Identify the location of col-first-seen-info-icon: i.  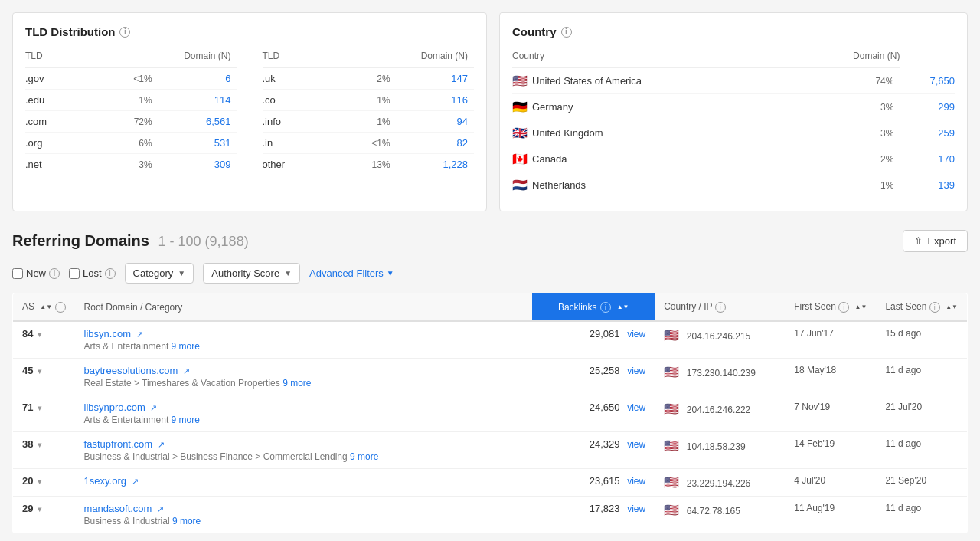
(844, 307).